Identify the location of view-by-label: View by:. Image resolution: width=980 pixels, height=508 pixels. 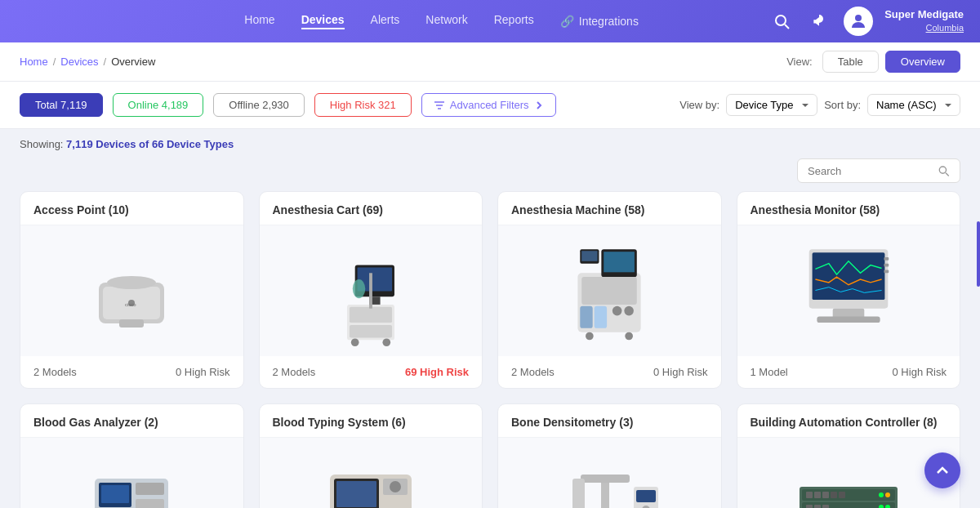
(699, 105).